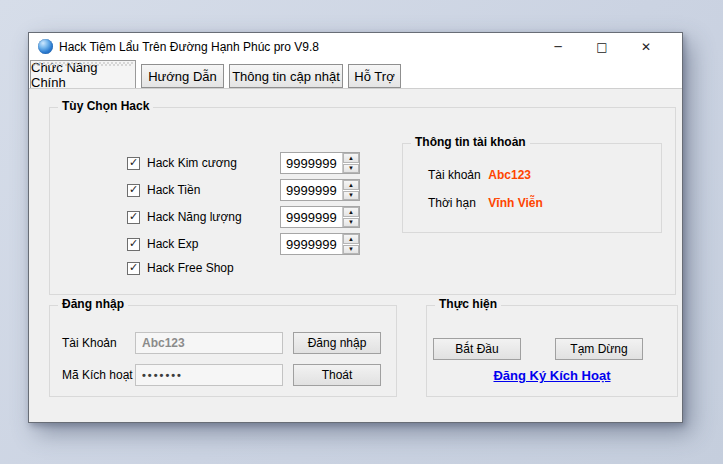 This screenshot has width=723, height=464. I want to click on account-row: Tài khoản Abc123, so click(480, 176).